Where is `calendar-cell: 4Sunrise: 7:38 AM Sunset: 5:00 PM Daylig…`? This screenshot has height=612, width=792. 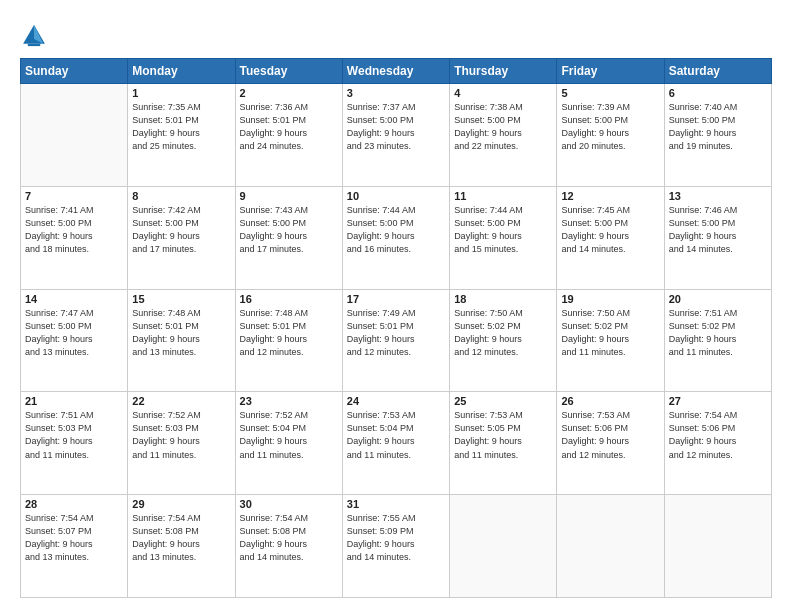
calendar-cell: 4Sunrise: 7:38 AM Sunset: 5:00 PM Daylig… is located at coordinates (504, 136).